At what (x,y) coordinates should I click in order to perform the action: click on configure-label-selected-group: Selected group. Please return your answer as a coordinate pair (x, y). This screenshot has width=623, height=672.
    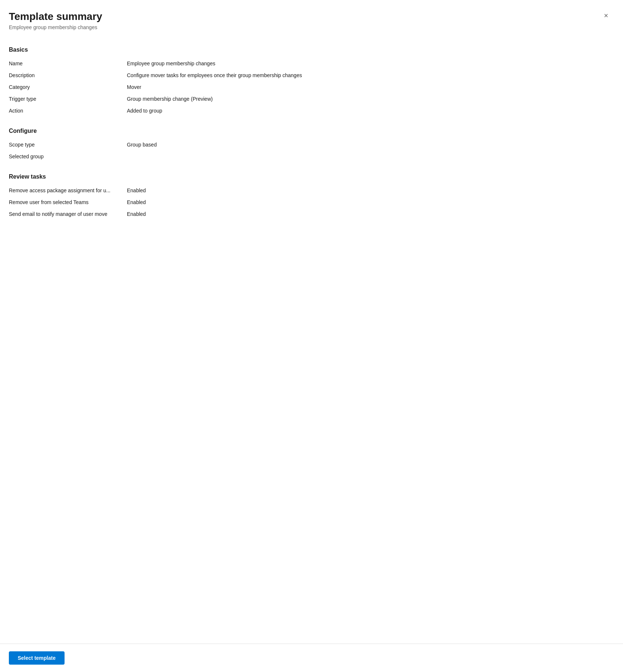
    Looking at the image, I should click on (68, 156).